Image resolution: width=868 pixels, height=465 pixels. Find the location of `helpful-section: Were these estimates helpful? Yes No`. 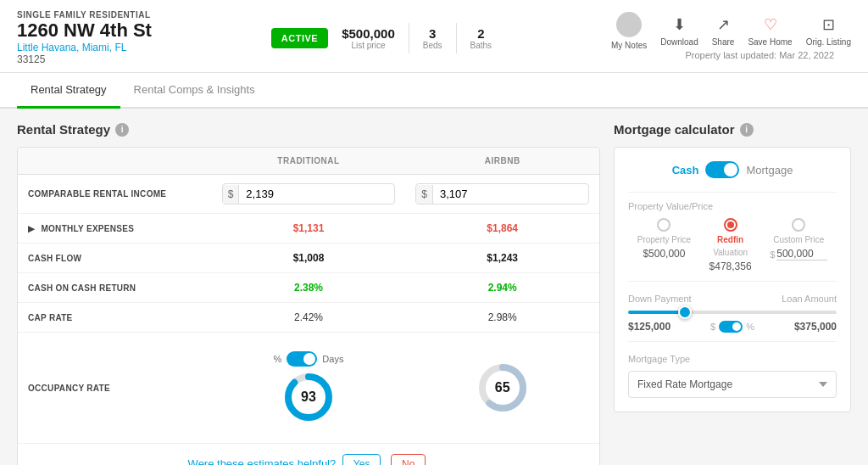

helpful-section: Were these estimates helpful? Yes No is located at coordinates (309, 455).